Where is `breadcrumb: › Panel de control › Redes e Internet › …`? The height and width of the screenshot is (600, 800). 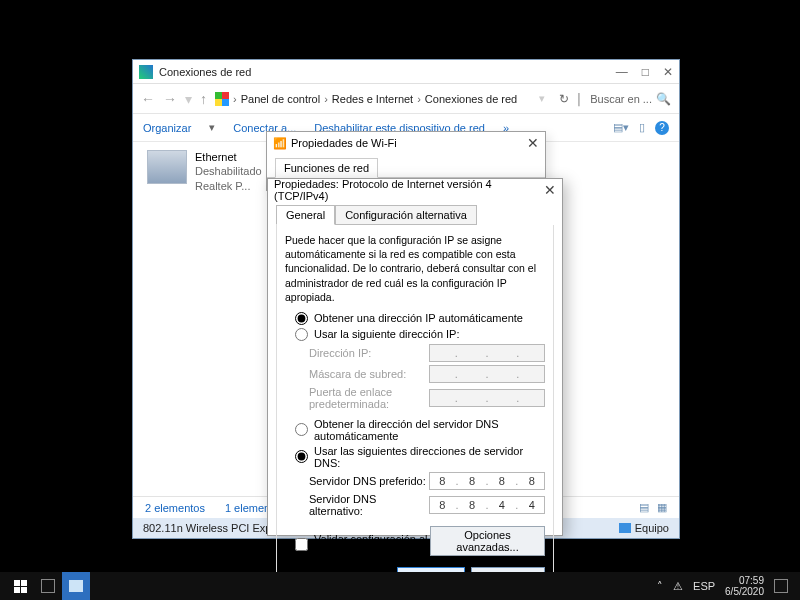
breadcrumb: › Panel de control › Redes e Internet › … is located at coordinates (366, 99).